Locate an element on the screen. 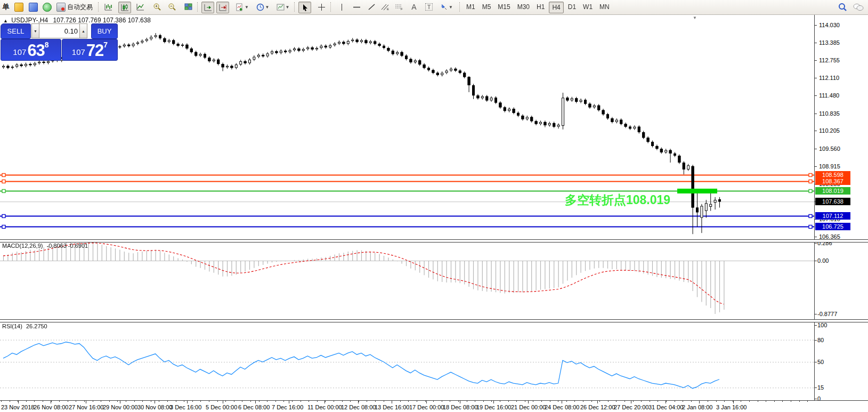 The width and height of the screenshot is (868, 412). search-button is located at coordinates (842, 7).